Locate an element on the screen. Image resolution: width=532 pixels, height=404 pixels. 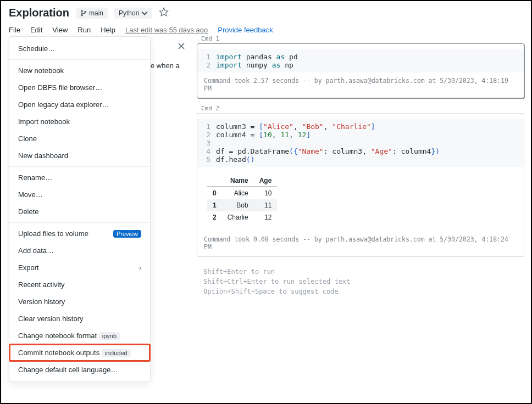
menu-edit: Edit is located at coordinates (36, 30).